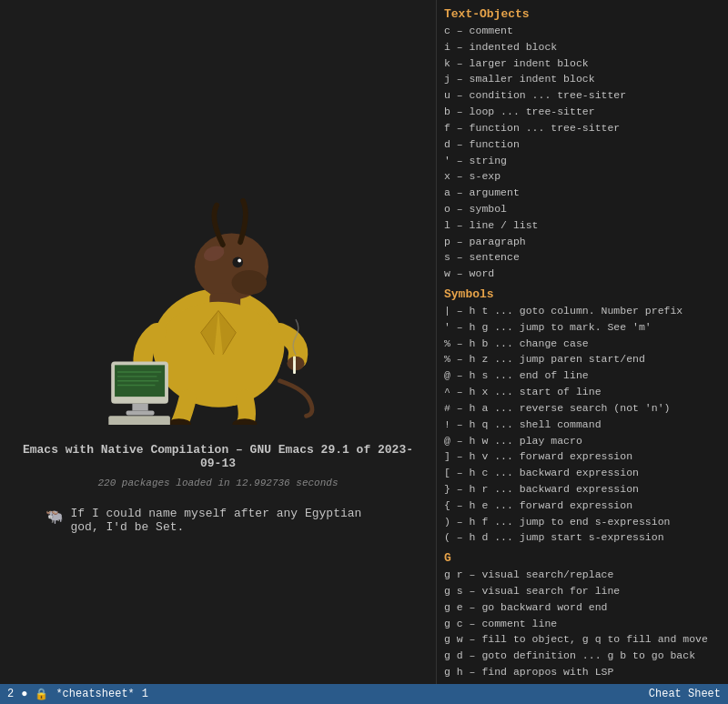 Image resolution: width=728 pixels, height=704 pixels. I want to click on list-item: i – indented block, so click(582, 47).